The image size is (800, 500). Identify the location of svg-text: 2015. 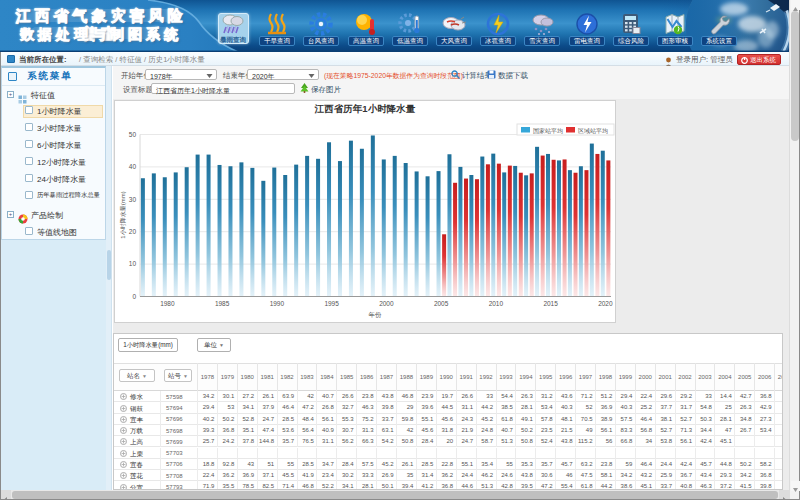
(550, 304).